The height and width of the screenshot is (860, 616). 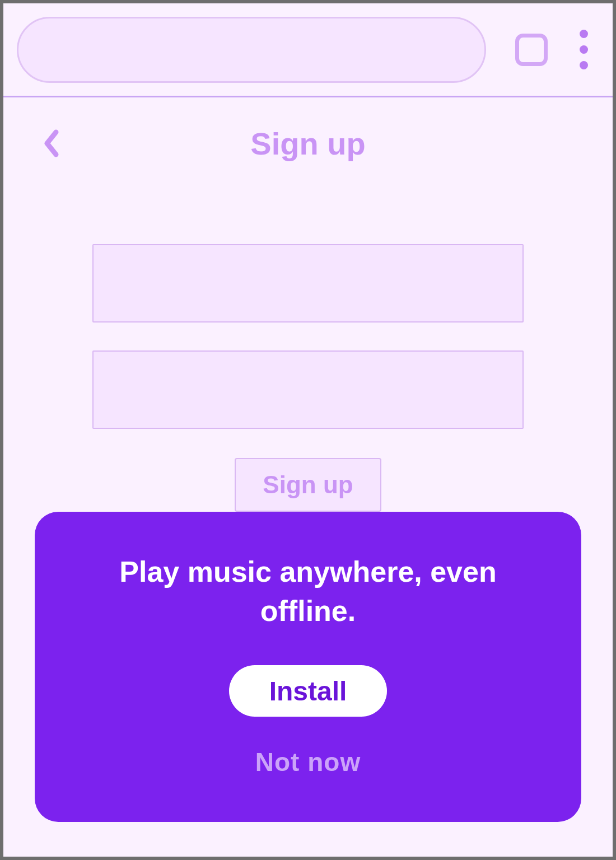 I want to click on signup-button: Sign up, so click(x=308, y=485).